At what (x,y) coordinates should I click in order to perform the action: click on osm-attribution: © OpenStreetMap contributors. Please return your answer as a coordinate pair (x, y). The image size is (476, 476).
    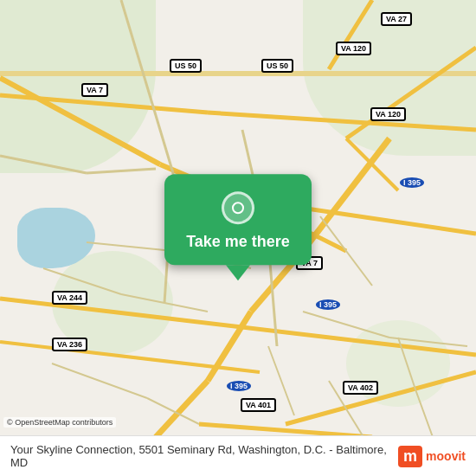
    Looking at the image, I should click on (60, 422).